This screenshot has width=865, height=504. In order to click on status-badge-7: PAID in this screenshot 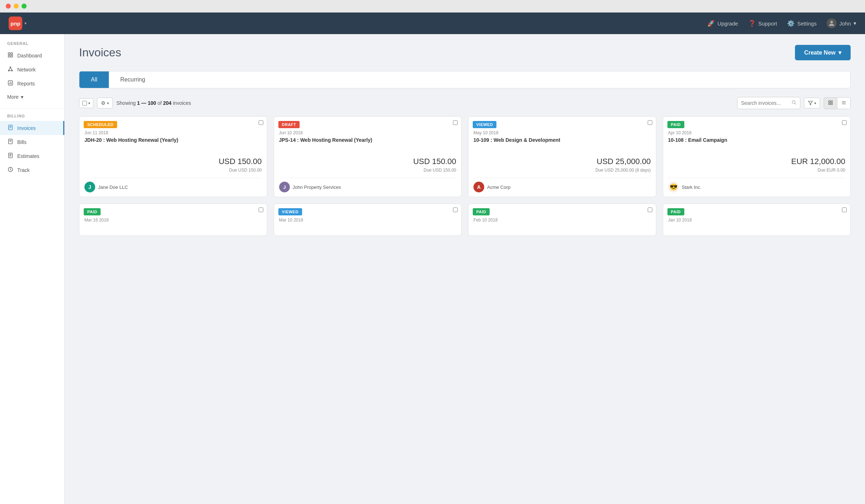, I will do `click(481, 212)`.